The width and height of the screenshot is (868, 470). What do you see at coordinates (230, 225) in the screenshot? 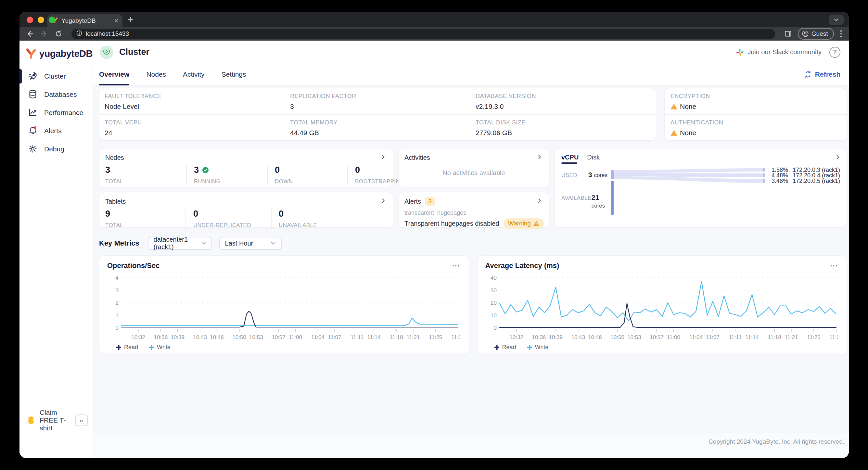
I see `stat-caption: UNDER-REPLICATED` at bounding box center [230, 225].